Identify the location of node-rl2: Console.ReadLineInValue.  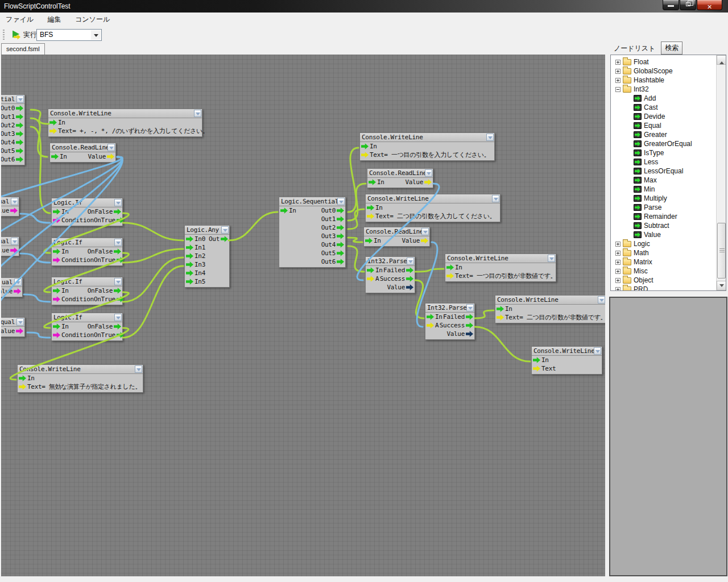
(400, 178).